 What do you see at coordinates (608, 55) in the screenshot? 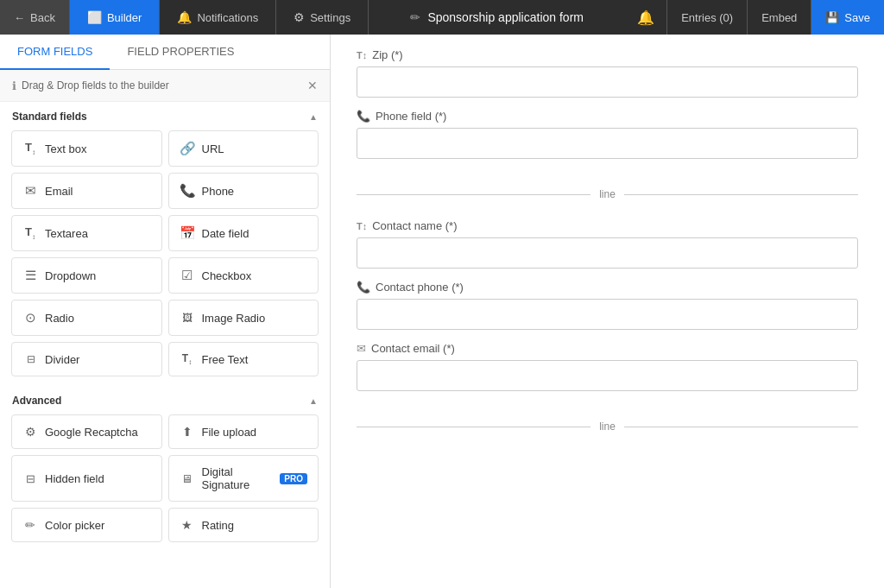
I see `zip-label: T↕ Zip (*)` at bounding box center [608, 55].